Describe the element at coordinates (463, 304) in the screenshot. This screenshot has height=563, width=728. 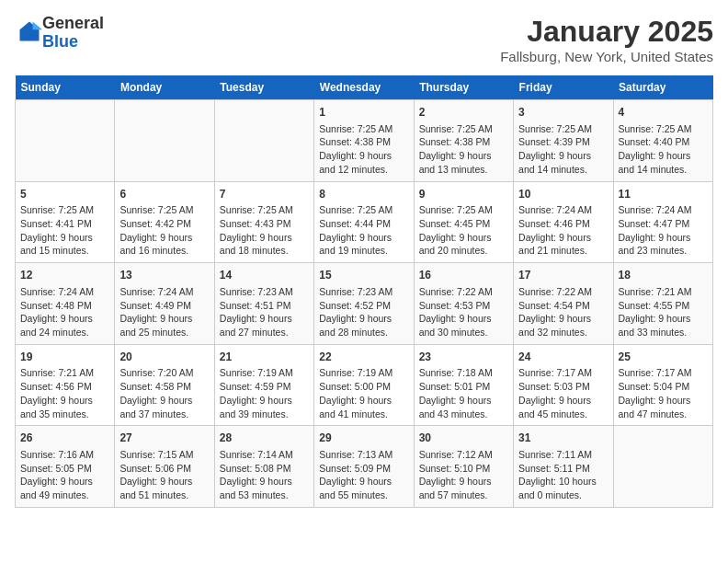
I see `calendar-cell: 16Sunrise: 7:22 AM Sunset: 4:53 PM Dayli…` at that location.